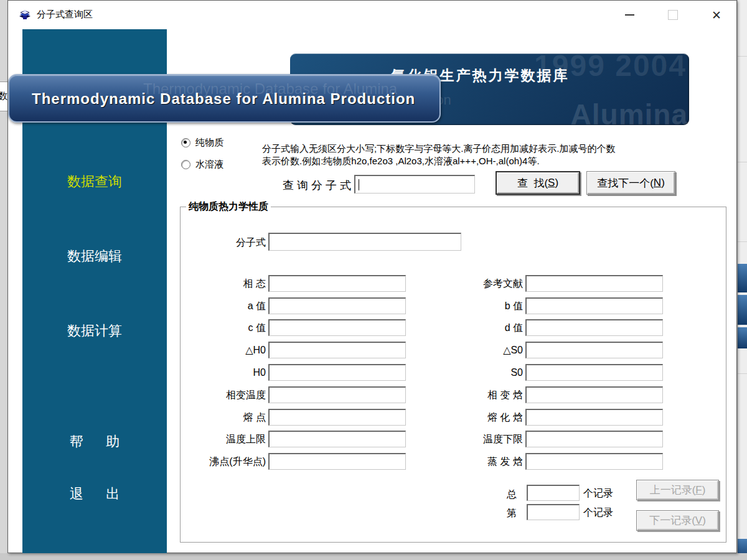  Describe the element at coordinates (553, 493) in the screenshot. I see `total-records-input` at that location.